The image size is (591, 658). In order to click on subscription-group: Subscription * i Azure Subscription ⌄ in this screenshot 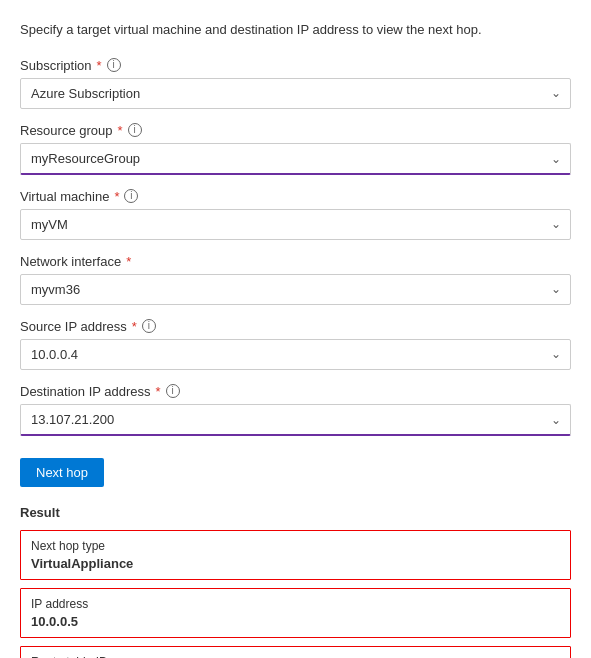, I will do `click(296, 84)`.